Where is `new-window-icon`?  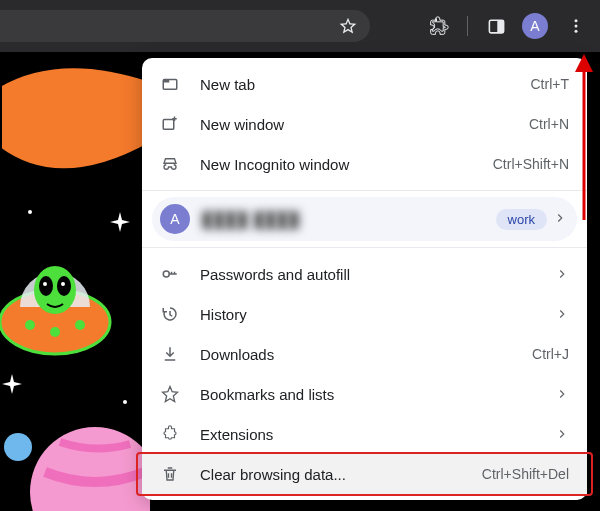 new-window-icon is located at coordinates (170, 124).